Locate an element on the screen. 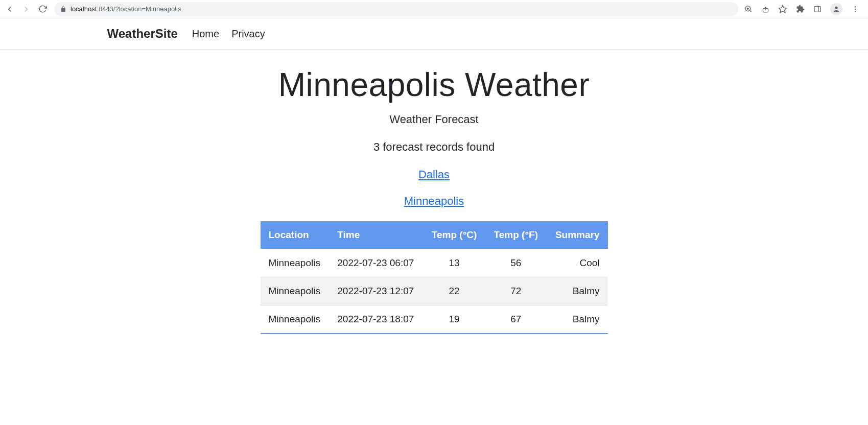 The height and width of the screenshot is (425, 868). brand-link: WeatherSite is located at coordinates (143, 34).